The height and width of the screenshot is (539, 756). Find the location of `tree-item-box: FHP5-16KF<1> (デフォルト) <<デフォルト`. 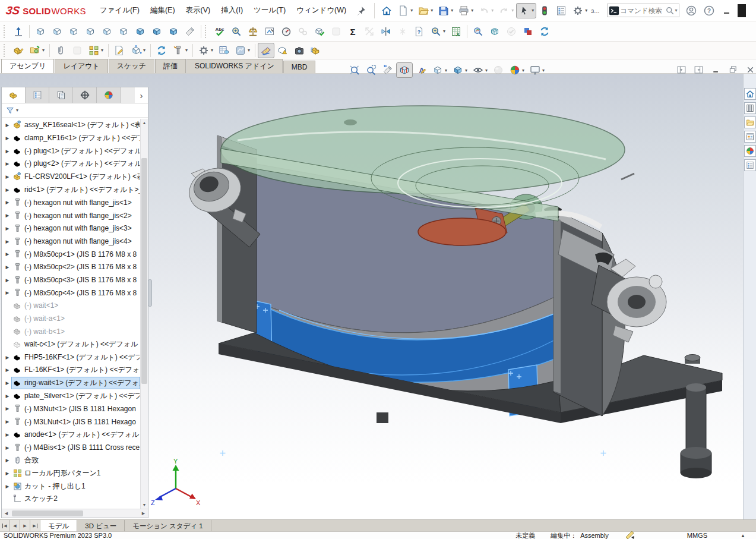

tree-item-box: FHP5-16KF<1> (デフォルト) <<デフォルト is located at coordinates (76, 358).